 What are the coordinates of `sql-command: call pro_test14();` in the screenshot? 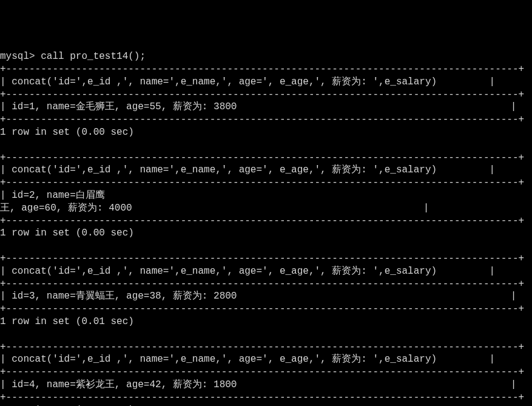 It's located at (93, 56).